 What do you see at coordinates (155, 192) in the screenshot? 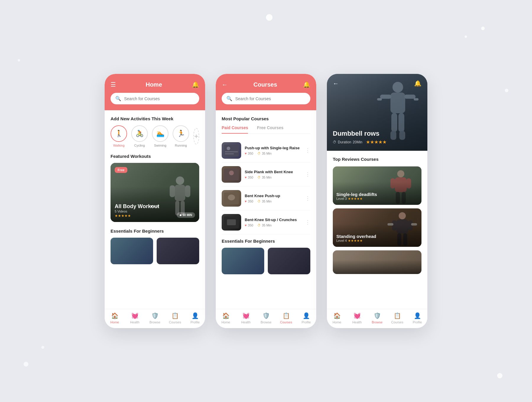
I see `featured-workout-card: Free All Body Workout 5 Videos ★★★★★ 50 …` at bounding box center [155, 192].